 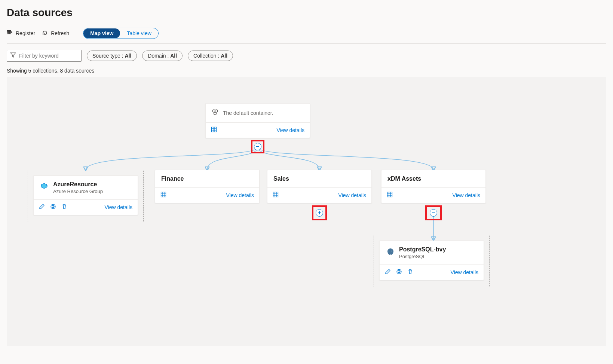 What do you see at coordinates (128, 56) in the screenshot?
I see `source-type-filter-value: All` at bounding box center [128, 56].